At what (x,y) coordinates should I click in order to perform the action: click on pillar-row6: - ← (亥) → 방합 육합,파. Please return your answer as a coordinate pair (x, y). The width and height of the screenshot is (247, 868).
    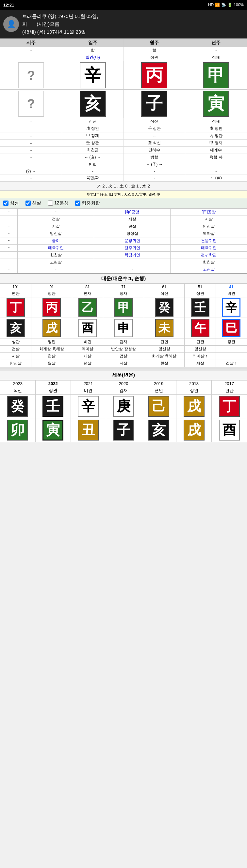
    Looking at the image, I should click on (124, 158).